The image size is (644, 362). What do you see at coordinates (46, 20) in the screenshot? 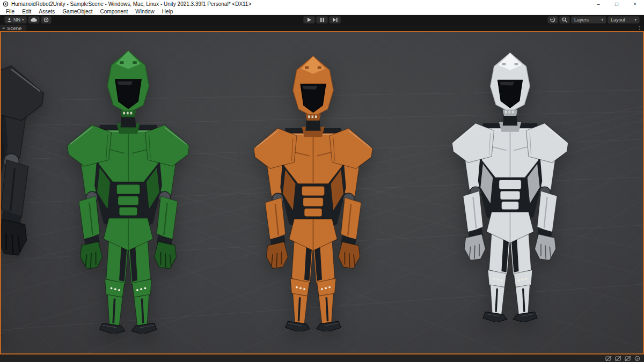
I see `gear-icon` at bounding box center [46, 20].